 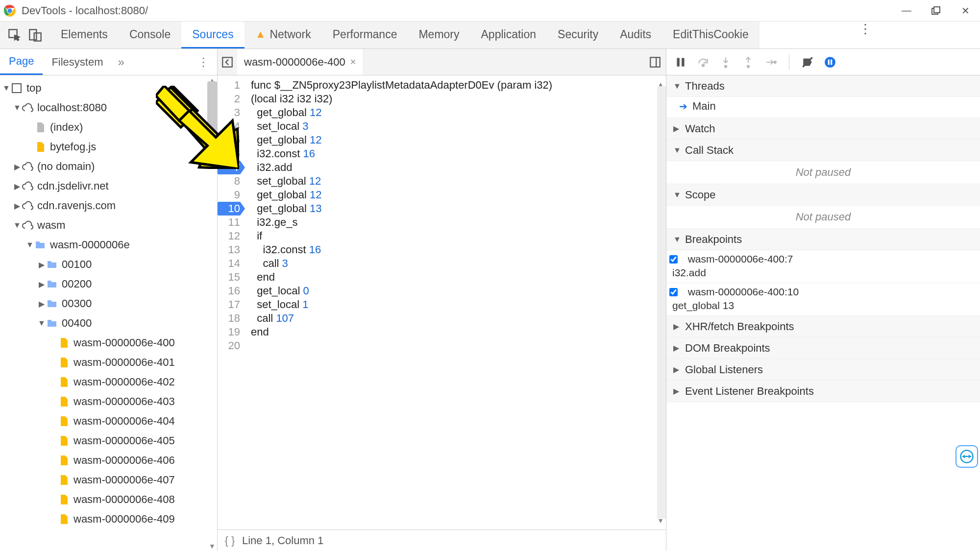 I want to click on tree-file-wasm: wasm-0000006e-407, so click(x=109, y=480).